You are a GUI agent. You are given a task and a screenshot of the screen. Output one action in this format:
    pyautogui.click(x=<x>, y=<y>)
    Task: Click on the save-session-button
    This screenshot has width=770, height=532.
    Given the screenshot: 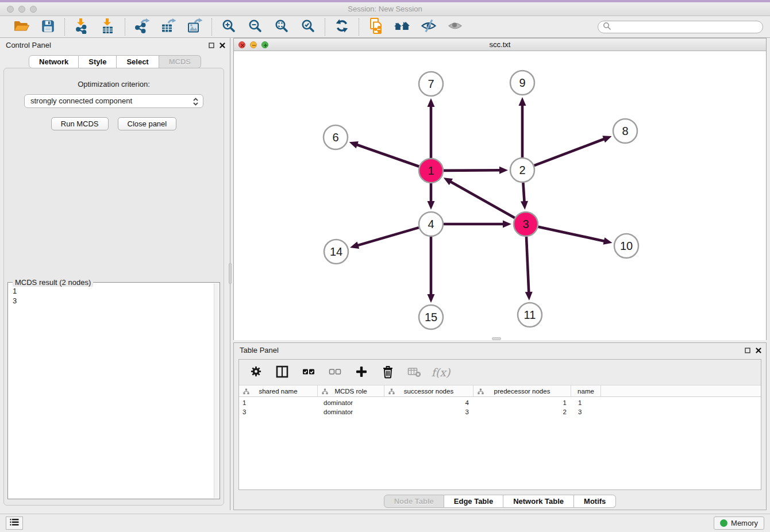 What is the action you would take?
    pyautogui.click(x=48, y=27)
    